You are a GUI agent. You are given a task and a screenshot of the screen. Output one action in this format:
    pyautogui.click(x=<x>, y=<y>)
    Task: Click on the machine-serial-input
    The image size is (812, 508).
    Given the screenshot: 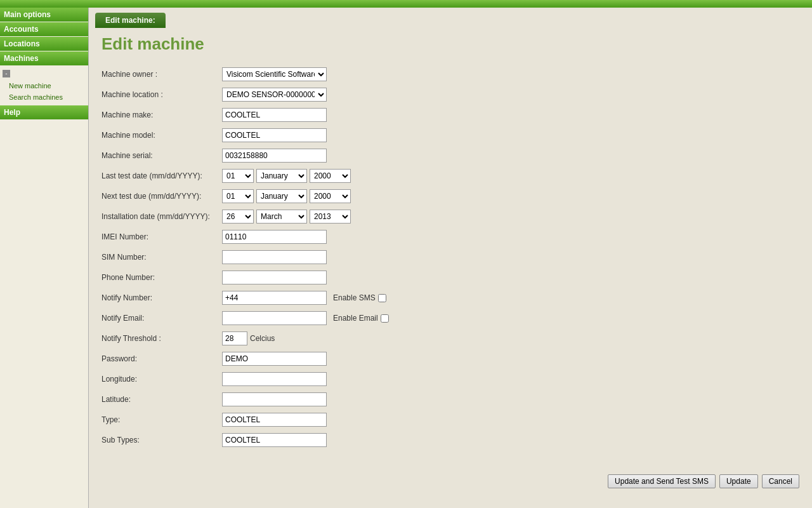 What is the action you would take?
    pyautogui.click(x=274, y=156)
    